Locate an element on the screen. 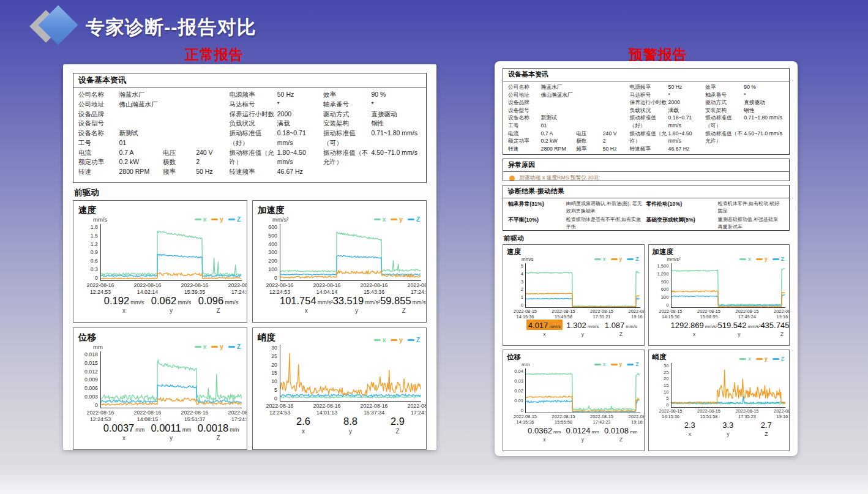 This screenshot has width=868, height=494. chart-value-line: 2.9 is located at coordinates (398, 421).